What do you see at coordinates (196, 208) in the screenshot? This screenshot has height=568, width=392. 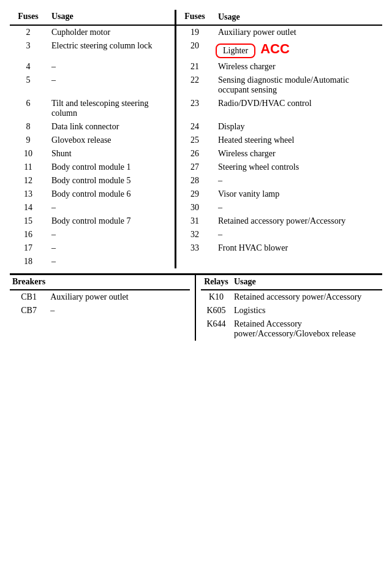 I see `table-row: 14–30–` at bounding box center [196, 208].